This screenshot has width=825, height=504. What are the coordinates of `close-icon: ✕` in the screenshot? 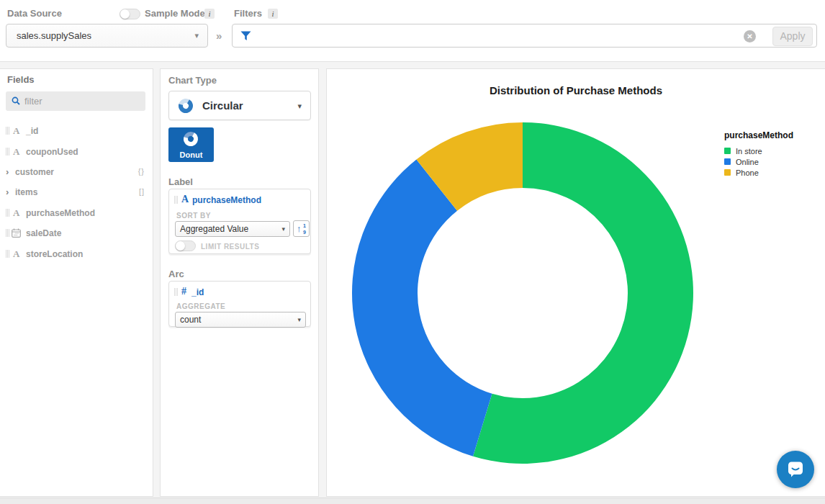 It's located at (749, 36).